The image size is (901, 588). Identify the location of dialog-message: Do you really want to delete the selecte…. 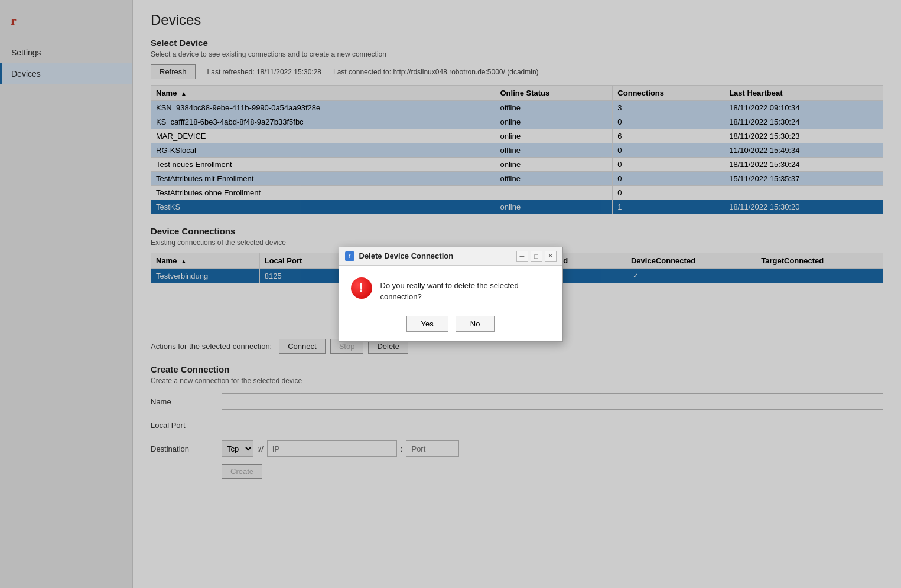
(450, 290).